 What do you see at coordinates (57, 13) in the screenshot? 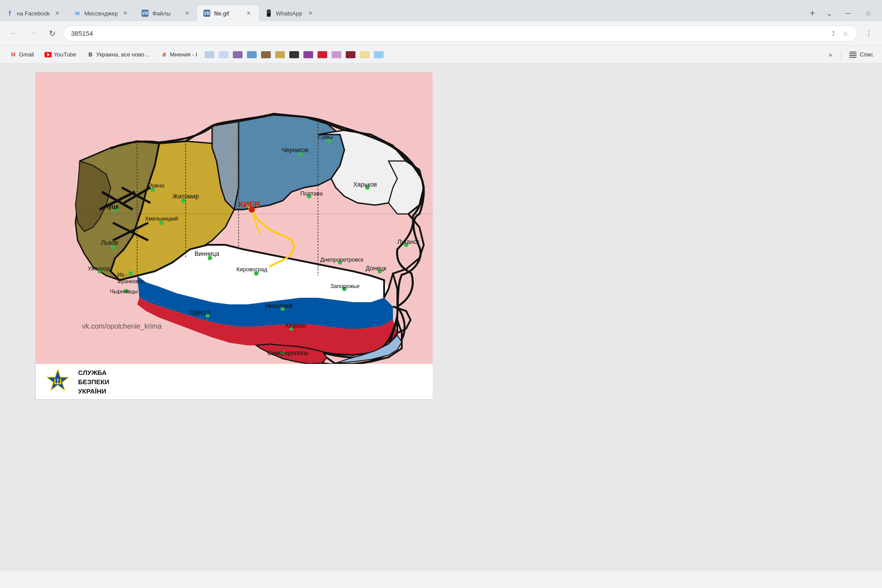
I see `tab-facebook-close: ✕` at bounding box center [57, 13].